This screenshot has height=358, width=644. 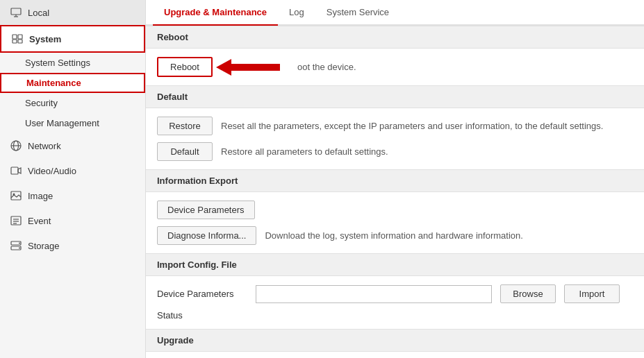 I want to click on restore-row: Restore Reset all the parameters, except…, so click(x=395, y=126).